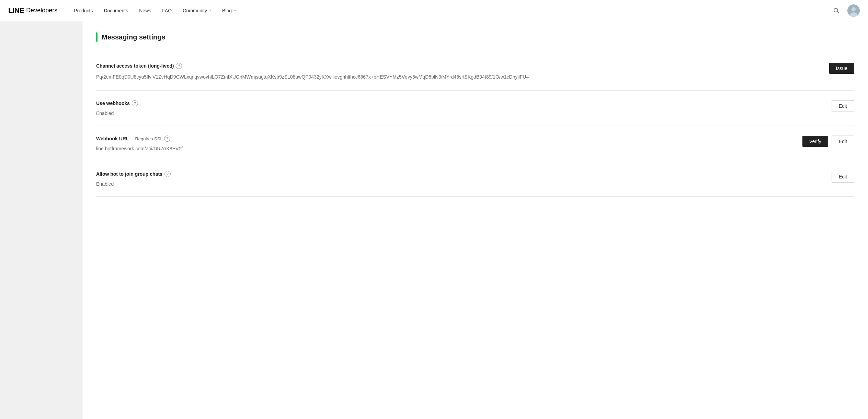 This screenshot has height=419, width=868. What do you see at coordinates (145, 11) in the screenshot?
I see `nav-item-news: News` at bounding box center [145, 11].